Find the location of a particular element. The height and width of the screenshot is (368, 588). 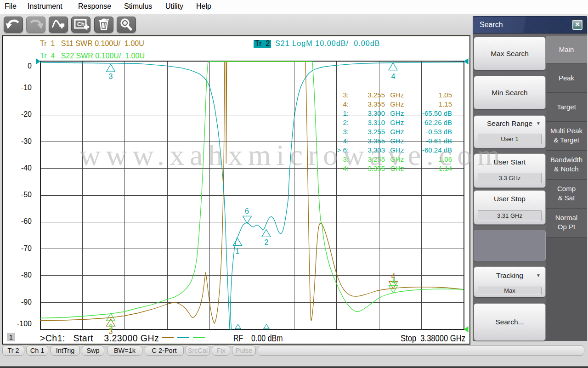

svg-text: 2 is located at coordinates (266, 243).